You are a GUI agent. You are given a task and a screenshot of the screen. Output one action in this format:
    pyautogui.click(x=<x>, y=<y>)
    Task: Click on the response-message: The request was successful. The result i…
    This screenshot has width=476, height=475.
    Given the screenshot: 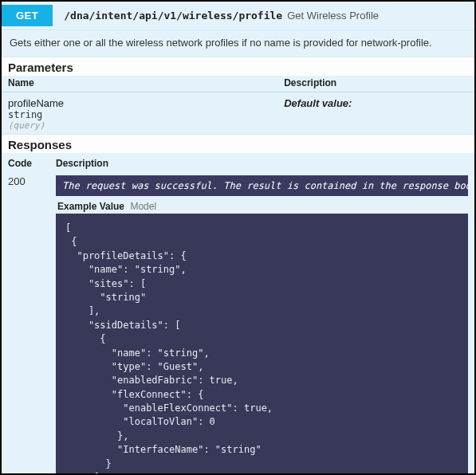 What is the action you would take?
    pyautogui.click(x=262, y=186)
    